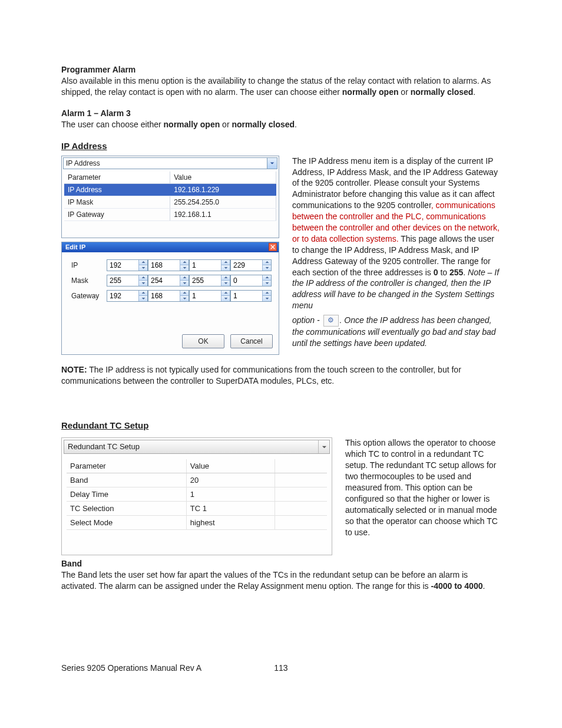 This screenshot has height=728, width=562. Describe the element at coordinates (282, 375) in the screenshot. I see `ip-note: NOTE: The IP address is not typically us…` at that location.